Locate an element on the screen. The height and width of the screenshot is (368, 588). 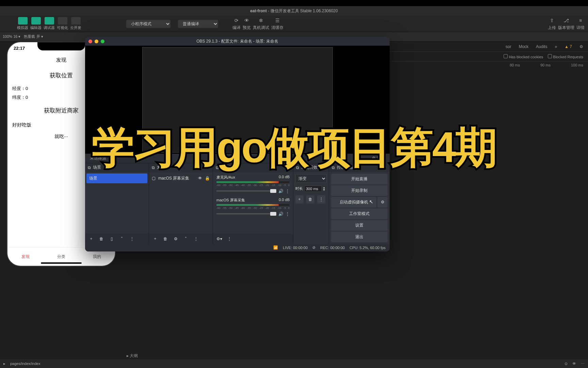
scene-filter-button: ▯ is located at coordinates (112, 239).